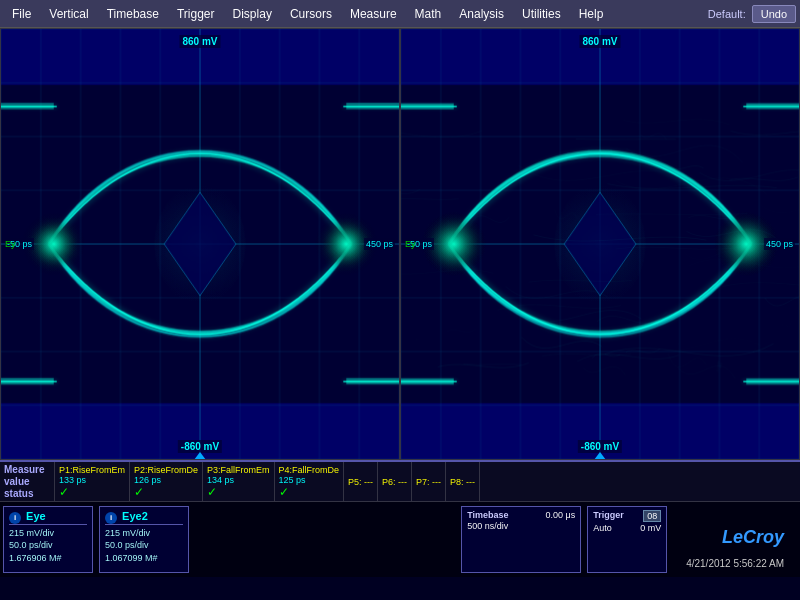  Describe the element at coordinates (15, 518) in the screenshot. I see `eye1-icon: i` at that location.